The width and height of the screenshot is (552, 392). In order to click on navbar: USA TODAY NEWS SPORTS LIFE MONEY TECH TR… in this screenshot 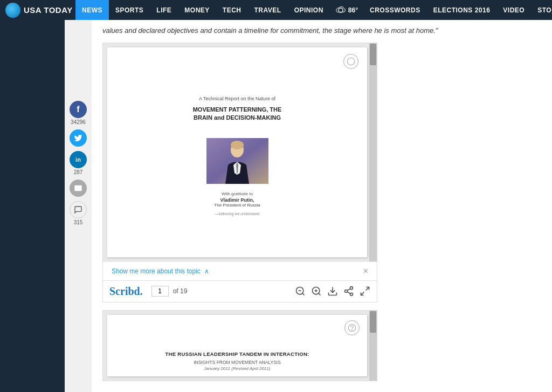, I will do `click(276, 10)`.